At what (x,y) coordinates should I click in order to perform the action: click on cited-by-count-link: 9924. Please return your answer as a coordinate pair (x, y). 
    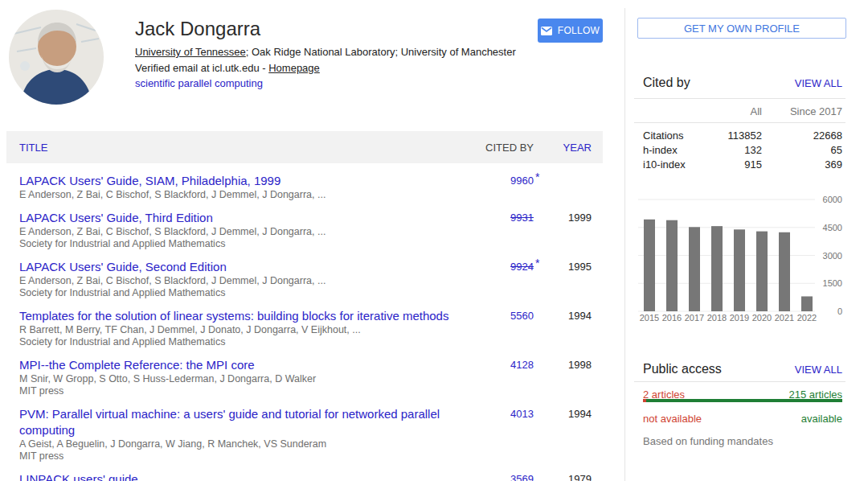
    Looking at the image, I should click on (522, 267).